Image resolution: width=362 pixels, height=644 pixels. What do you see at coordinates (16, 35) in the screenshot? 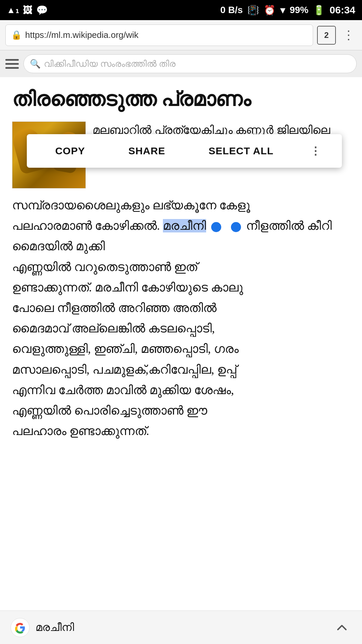
I see `lock-icon: 🔒` at bounding box center [16, 35].